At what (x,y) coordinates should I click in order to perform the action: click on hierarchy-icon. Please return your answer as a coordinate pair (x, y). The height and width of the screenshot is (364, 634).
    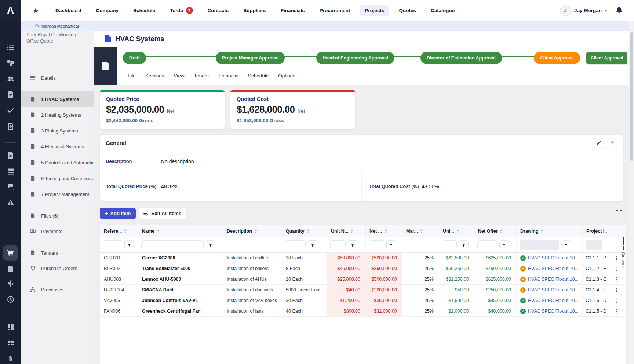
    Looking at the image, I should click on (10, 63).